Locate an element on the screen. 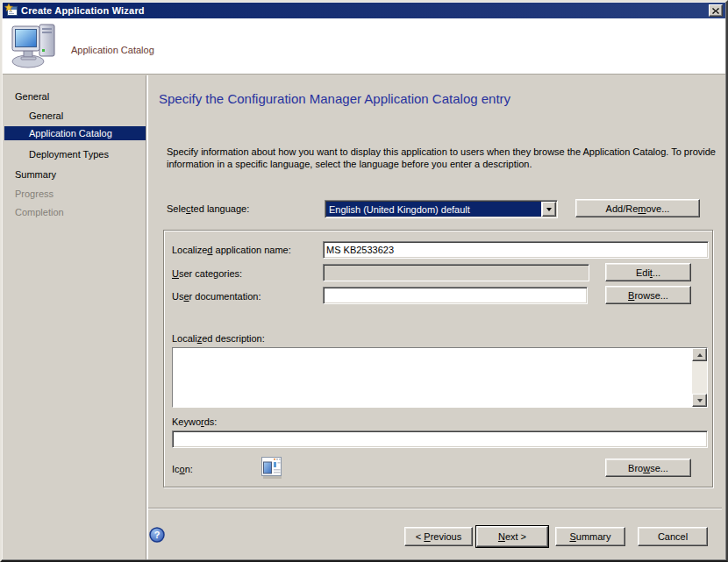 The height and width of the screenshot is (562, 728). page-description: Specify information about how you want t… is located at coordinates (441, 158).